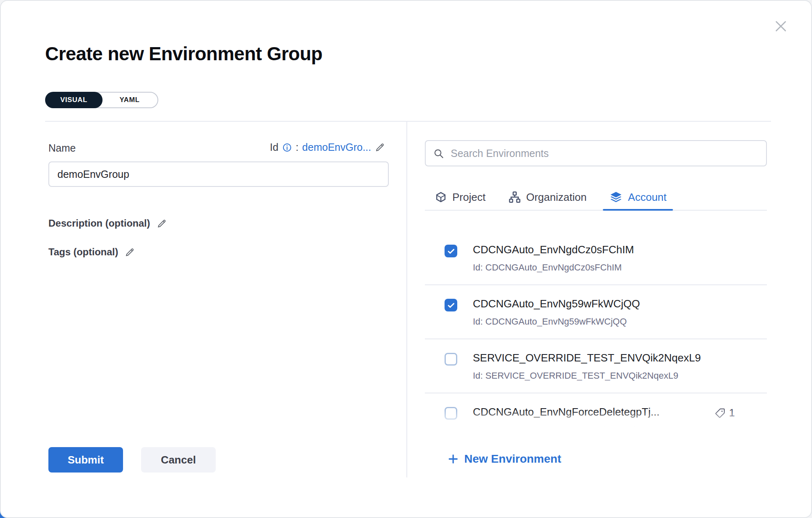  What do you see at coordinates (460, 197) in the screenshot?
I see `tab-project: Project` at bounding box center [460, 197].